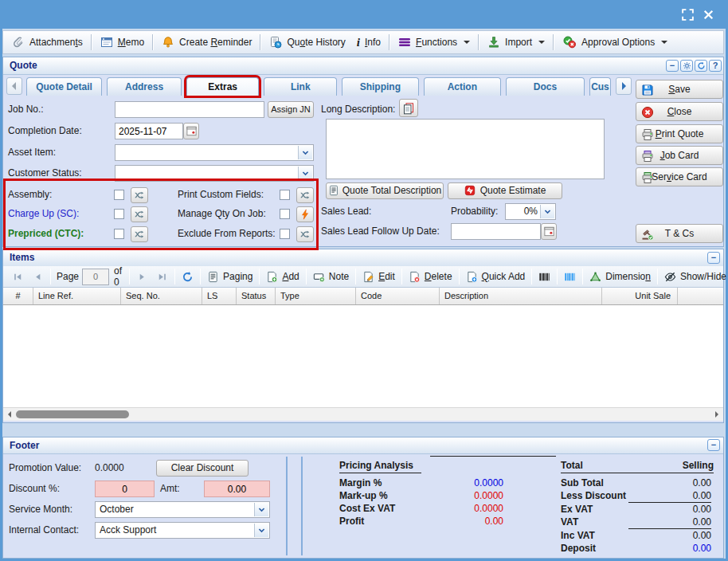 The height and width of the screenshot is (561, 728). Describe the element at coordinates (369, 42) in the screenshot. I see `info-button: iInfo` at that location.